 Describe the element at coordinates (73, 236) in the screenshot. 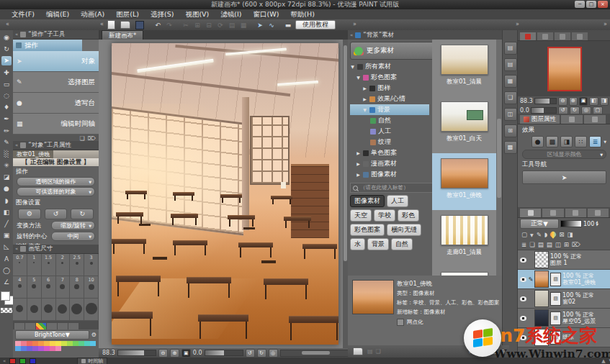

I see `rotation-center-dropdown: 中间 ▼` at that location.